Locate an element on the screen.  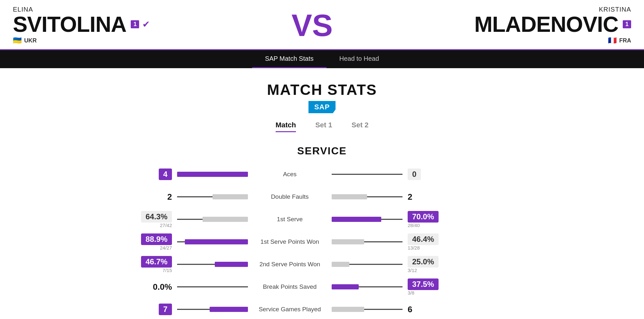
sap-logo: SAP is located at coordinates (322, 107).